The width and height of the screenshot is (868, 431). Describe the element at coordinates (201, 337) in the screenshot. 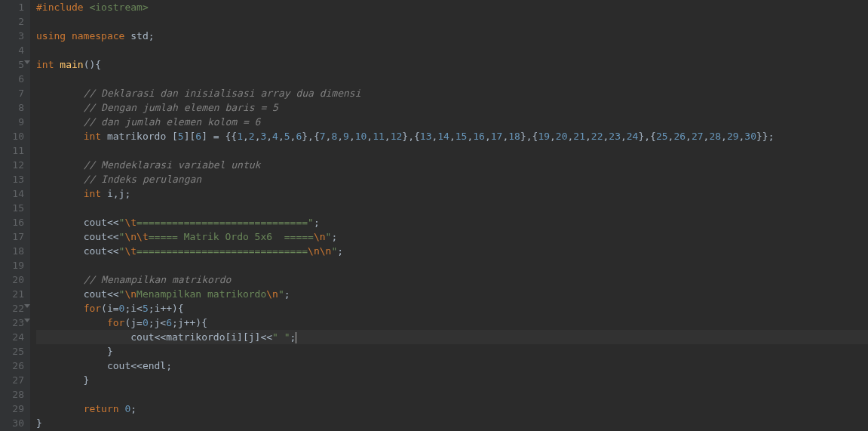

I see `token-id: cout<<matrikordo[i][j]<<` at that location.